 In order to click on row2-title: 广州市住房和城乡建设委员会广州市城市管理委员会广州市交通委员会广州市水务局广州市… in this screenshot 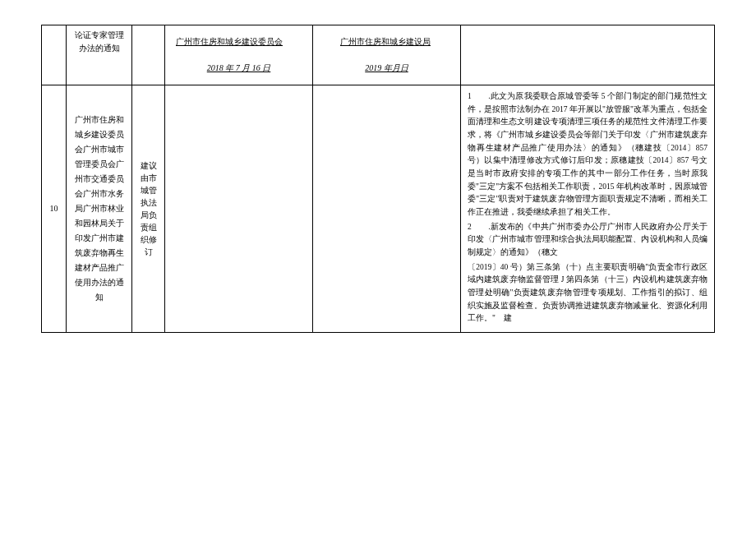, I will do `click(99, 209)`.